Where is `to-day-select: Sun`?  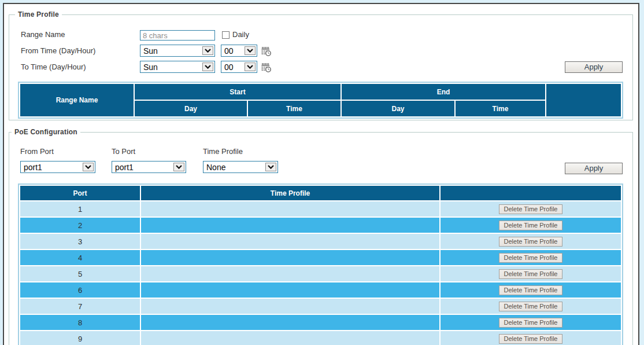
to-day-select: Sun is located at coordinates (177, 67).